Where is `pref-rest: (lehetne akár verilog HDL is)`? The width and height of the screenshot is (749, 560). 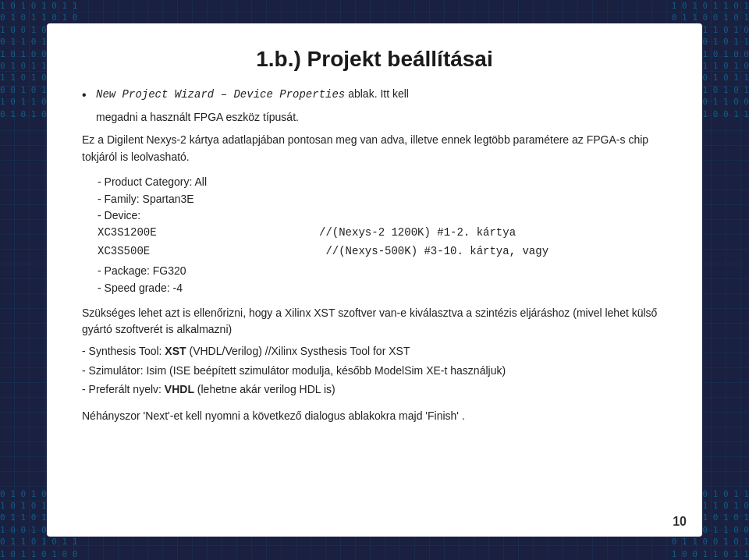 pref-rest: (lehetne akár verilog HDL is) is located at coordinates (265, 389).